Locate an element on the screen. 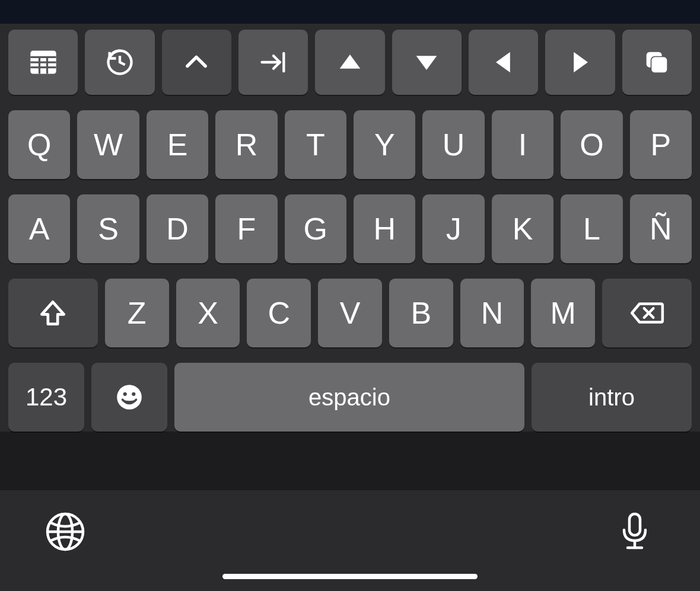  command-grid-key is located at coordinates (43, 62).